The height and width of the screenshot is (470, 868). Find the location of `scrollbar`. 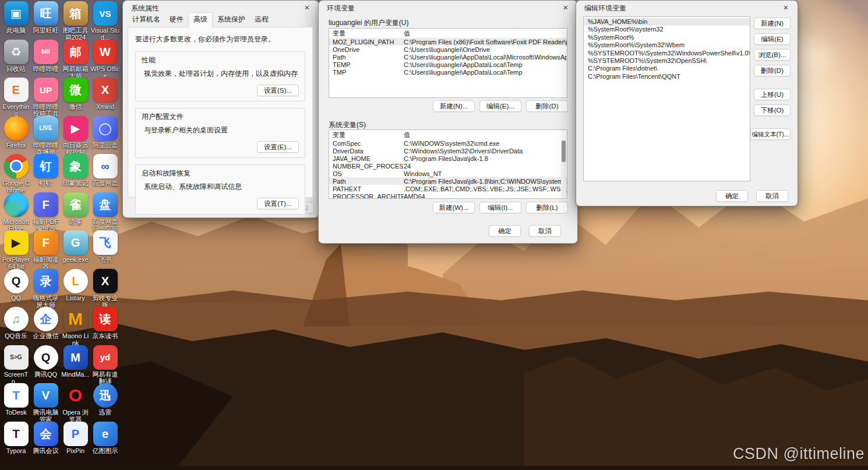

scrollbar is located at coordinates (564, 169).